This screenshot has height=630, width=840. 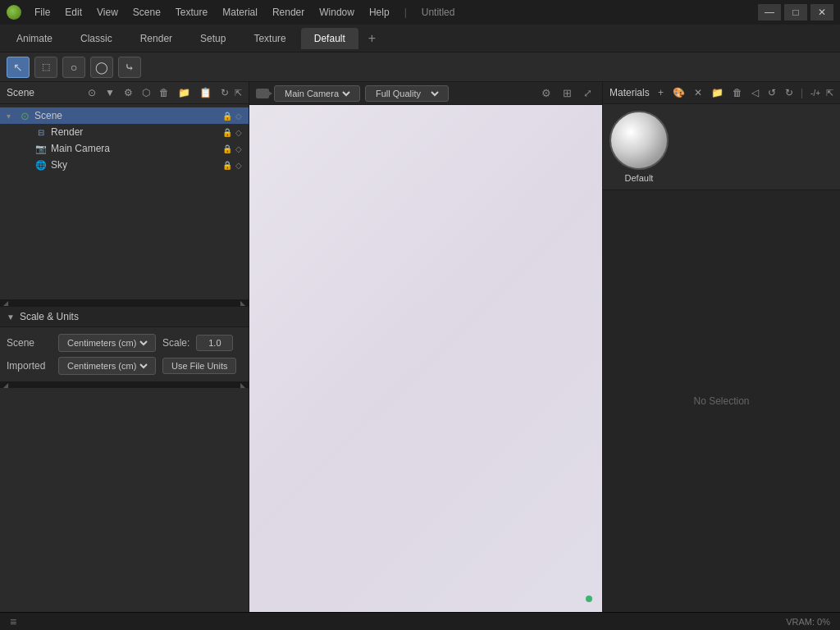 I want to click on scene-tool-filter: ▼, so click(x=110, y=93).